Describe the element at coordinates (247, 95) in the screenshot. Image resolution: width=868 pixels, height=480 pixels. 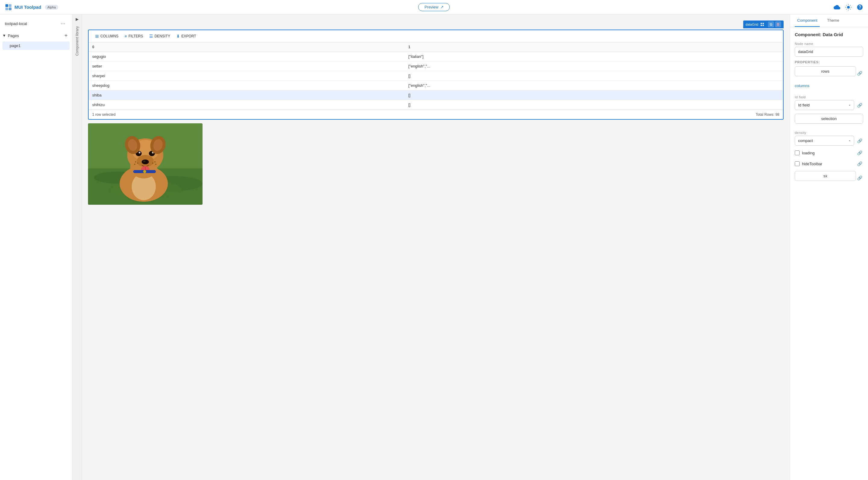
I see `table-cell-col0: shiba` at that location.